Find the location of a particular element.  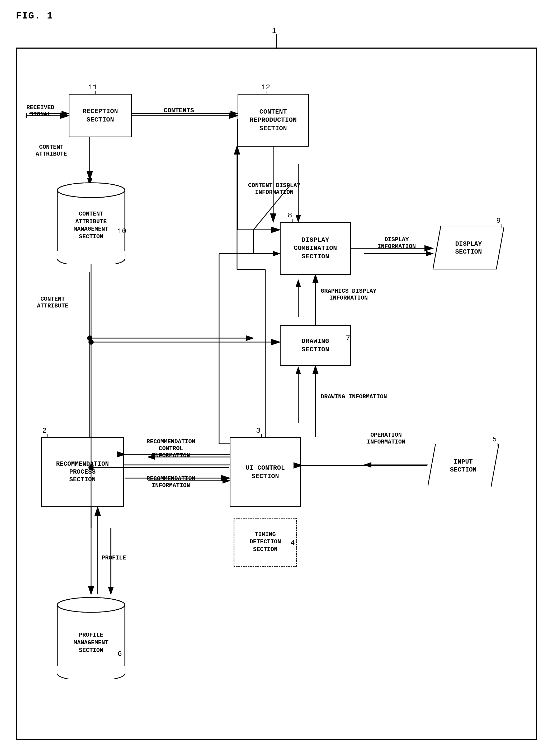

ref-2: 2 is located at coordinates (45, 431).